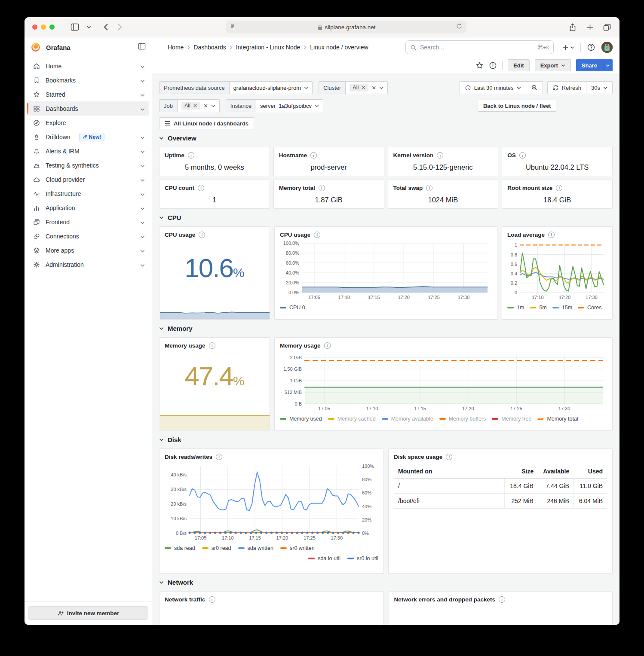 The image size is (644, 656). I want to click on legend-item: sda io util, so click(324, 558).